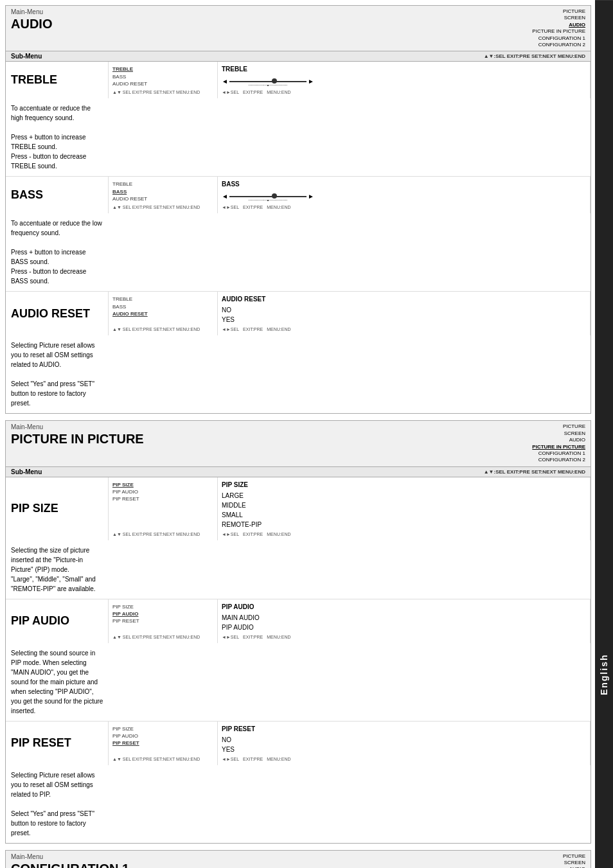 The height and width of the screenshot is (868, 613). I want to click on sub-menu-bar-audio: Sub-Menu ▲▼:SEL EXIT:PRE SET:NEXT MENU:E…, so click(298, 57).